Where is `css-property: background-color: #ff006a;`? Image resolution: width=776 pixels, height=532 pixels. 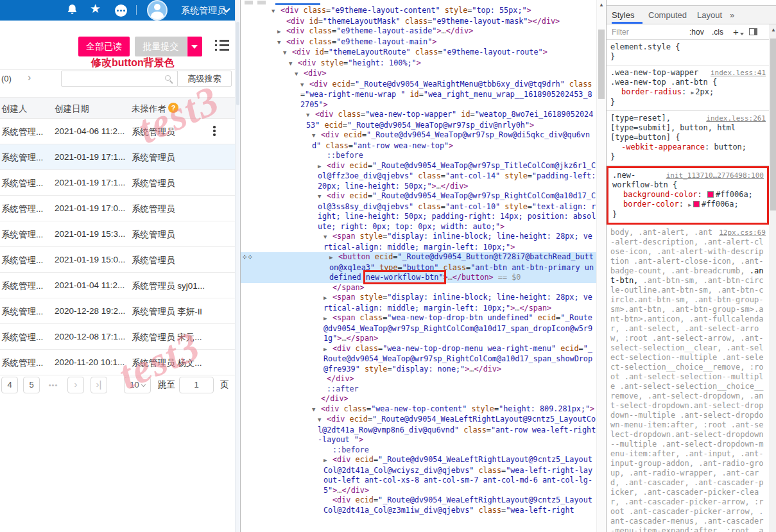
css-property: background-color: #ff006a; is located at coordinates (688, 195).